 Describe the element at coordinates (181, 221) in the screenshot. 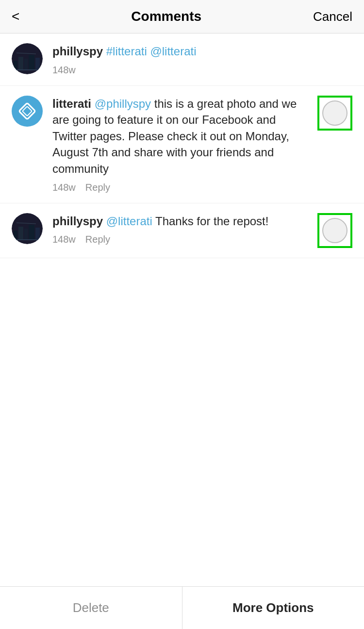

I see `comment-text: phillyspy @litterati Thanks for the repo…` at that location.